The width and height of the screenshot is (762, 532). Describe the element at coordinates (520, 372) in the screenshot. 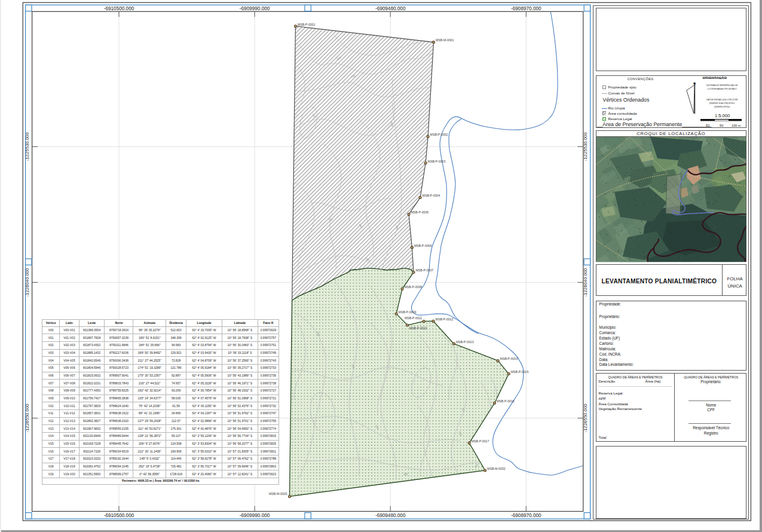

I see `svg-text: MSB-P-0015` at that location.